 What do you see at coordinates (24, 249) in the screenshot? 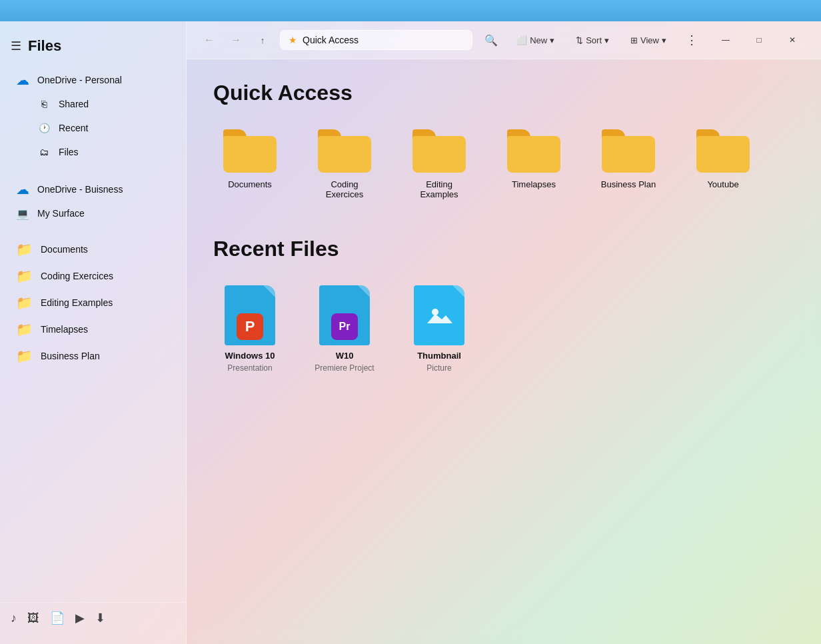
I see `folder-icon-documents: 📁` at bounding box center [24, 249].